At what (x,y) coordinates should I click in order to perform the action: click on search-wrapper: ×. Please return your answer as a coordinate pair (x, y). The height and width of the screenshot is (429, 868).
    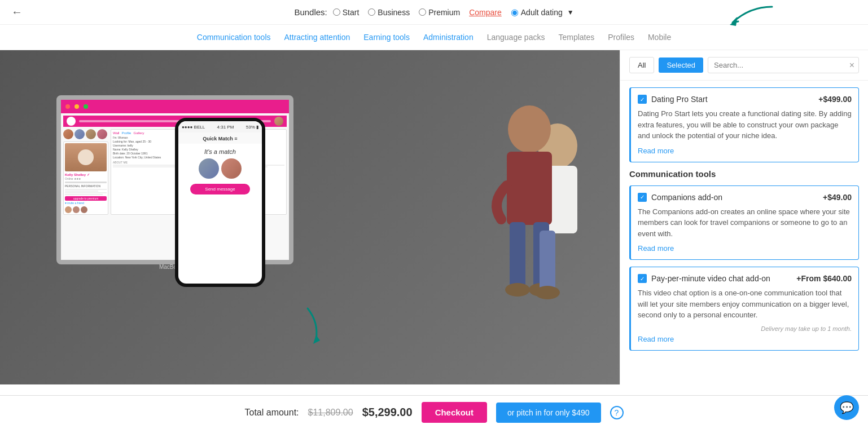
    Looking at the image, I should click on (783, 65).